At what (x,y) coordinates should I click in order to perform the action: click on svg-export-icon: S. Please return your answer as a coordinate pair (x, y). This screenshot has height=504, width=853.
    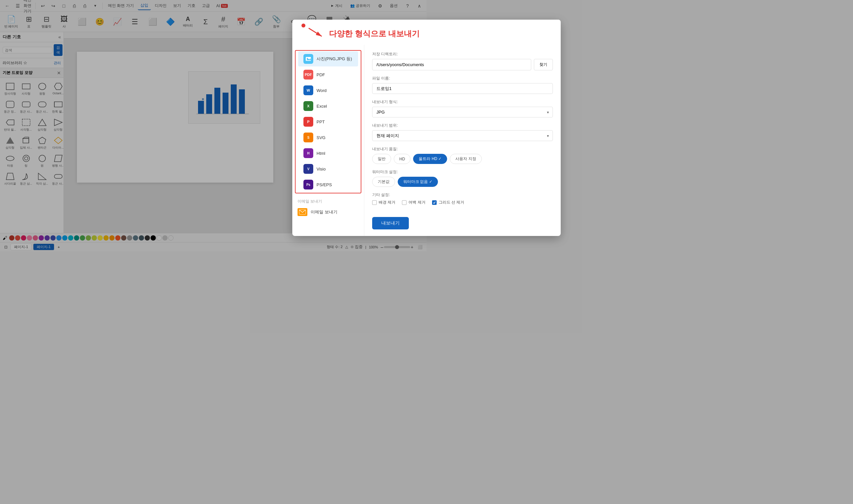
    Looking at the image, I should click on (308, 137).